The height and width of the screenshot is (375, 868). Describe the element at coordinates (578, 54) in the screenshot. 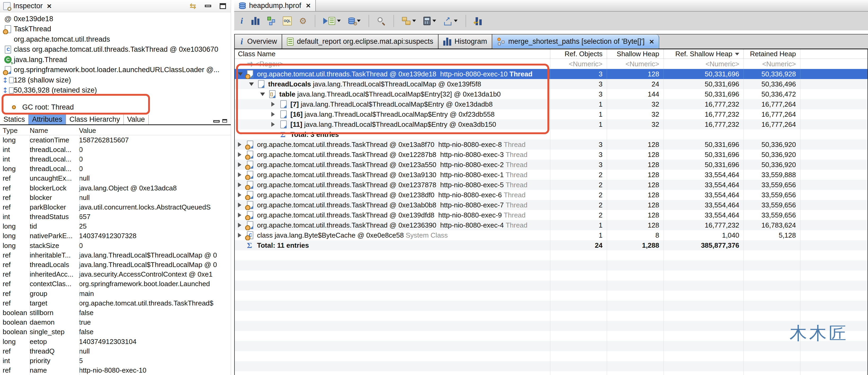

I see `column-header-ref-objects: Ref. Objects` at that location.